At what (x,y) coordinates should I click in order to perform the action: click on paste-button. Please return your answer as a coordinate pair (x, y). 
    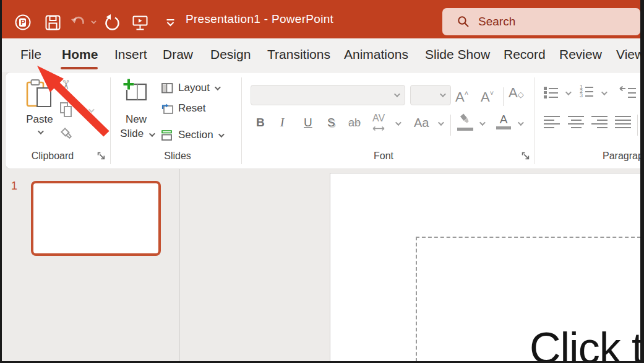
    Looking at the image, I should click on (40, 95).